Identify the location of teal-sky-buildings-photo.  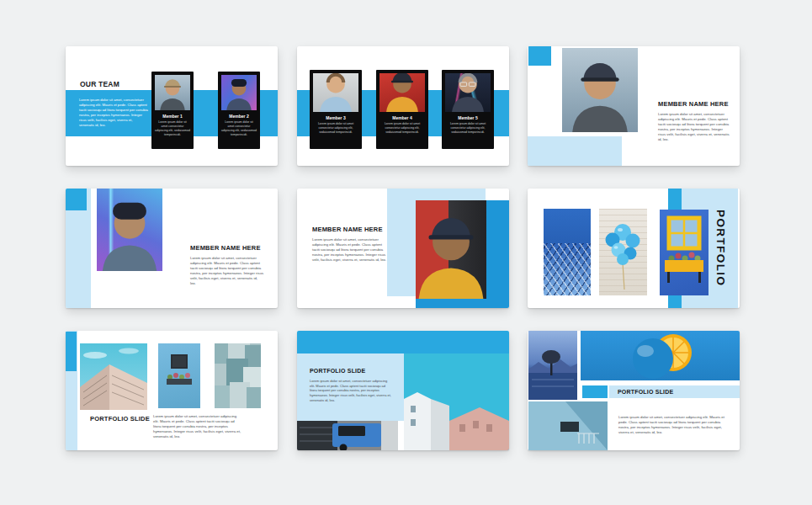
(456, 402).